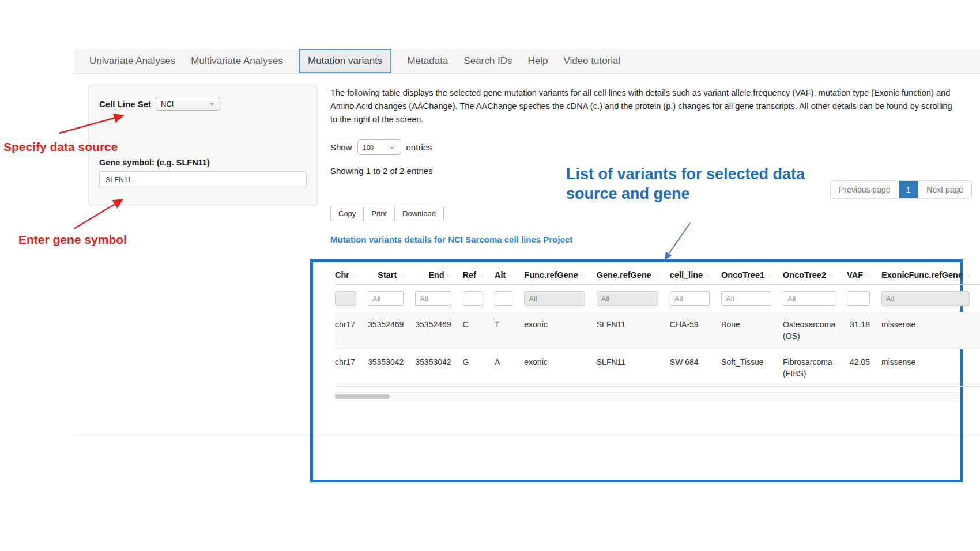 The width and height of the screenshot is (980, 551). Describe the element at coordinates (689, 299) in the screenshot. I see `filter-input-cell-line` at that location.